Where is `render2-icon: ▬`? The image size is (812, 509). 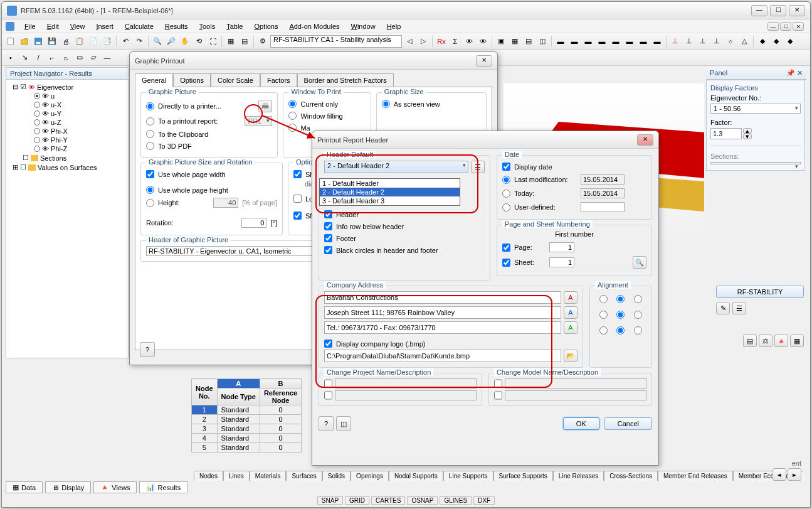
render2-icon: ▬ is located at coordinates (574, 41).